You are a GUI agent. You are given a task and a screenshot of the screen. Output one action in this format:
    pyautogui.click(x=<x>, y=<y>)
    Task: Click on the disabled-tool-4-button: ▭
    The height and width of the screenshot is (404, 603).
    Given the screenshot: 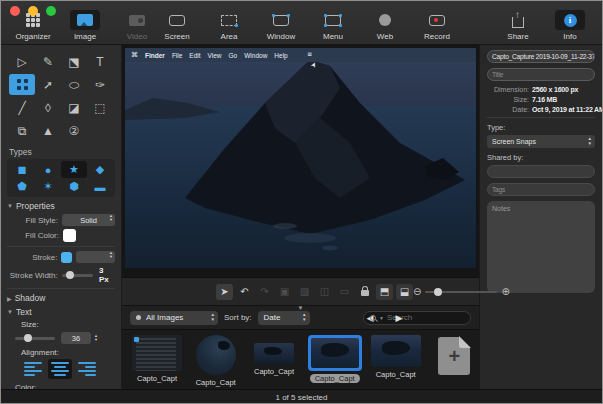 What is the action you would take?
    pyautogui.click(x=344, y=292)
    